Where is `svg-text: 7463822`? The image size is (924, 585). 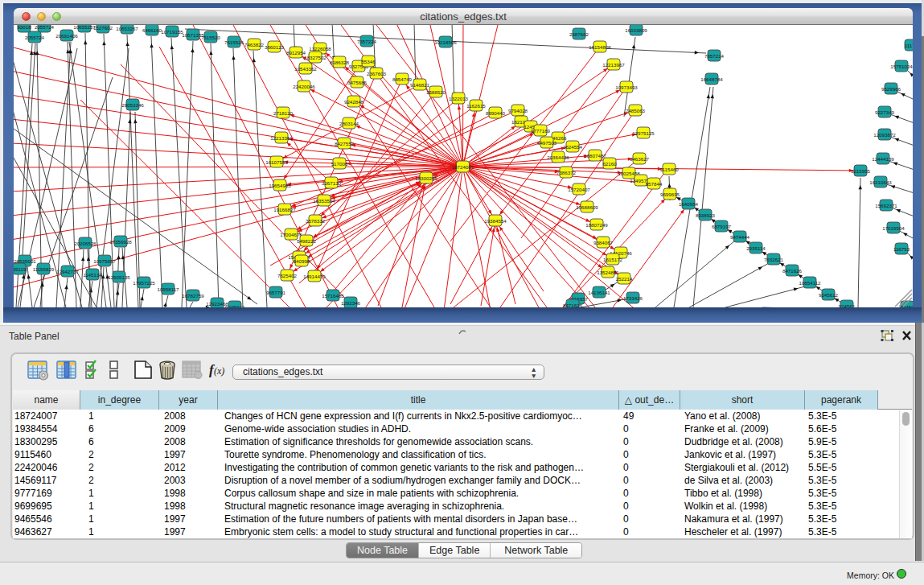 svg-text: 7463822 is located at coordinates (254, 45).